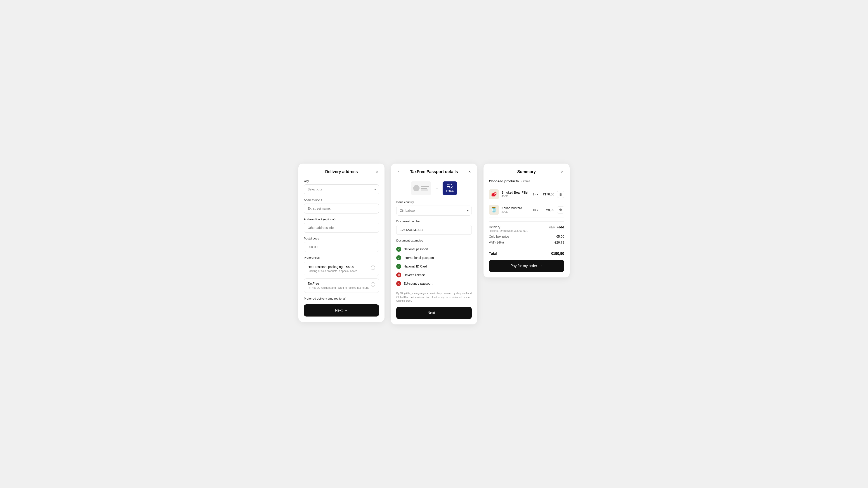 This screenshot has width=868, height=488. I want to click on pay-arrow-icon: →, so click(540, 266).